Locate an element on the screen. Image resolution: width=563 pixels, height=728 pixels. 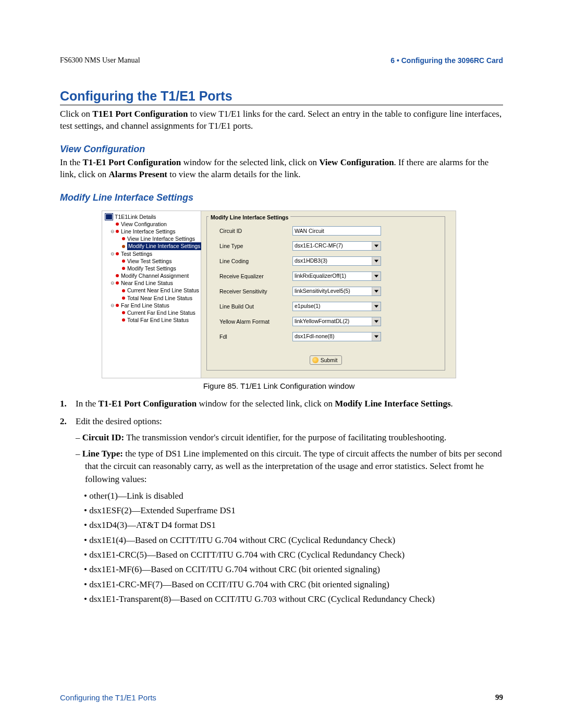
form-row: Receive EqualizerlinkRxEqualizerOff(1) is located at coordinates (326, 276).